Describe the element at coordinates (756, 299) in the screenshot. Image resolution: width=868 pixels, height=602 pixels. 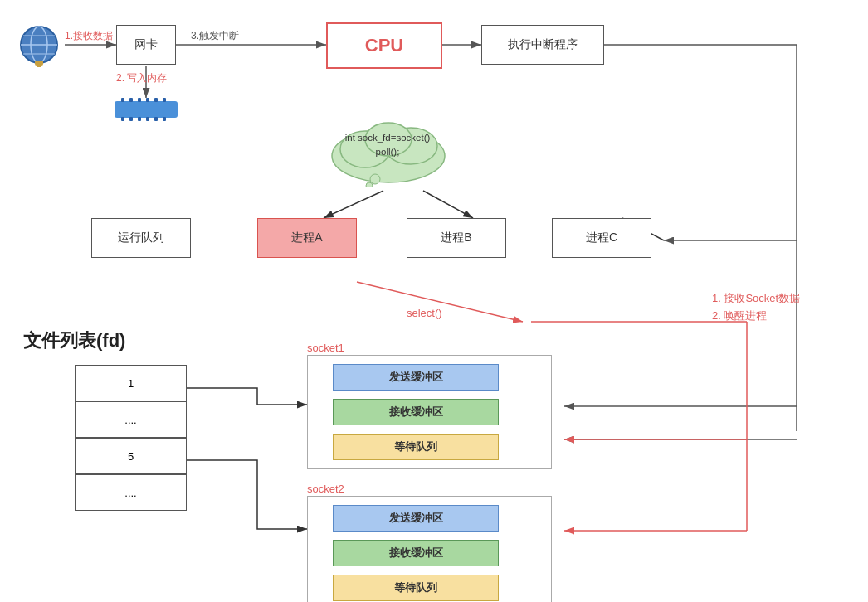
I see `right-note-line1: 1. 接收Socket数据` at that location.